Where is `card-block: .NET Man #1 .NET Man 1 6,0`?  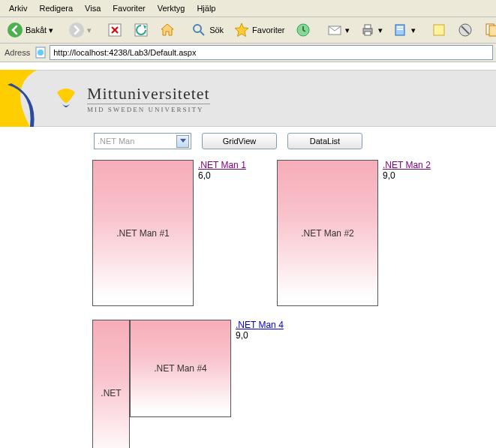
card-block: .NET Man #1 .NET Man 1 6,0 is located at coordinates (185, 233).